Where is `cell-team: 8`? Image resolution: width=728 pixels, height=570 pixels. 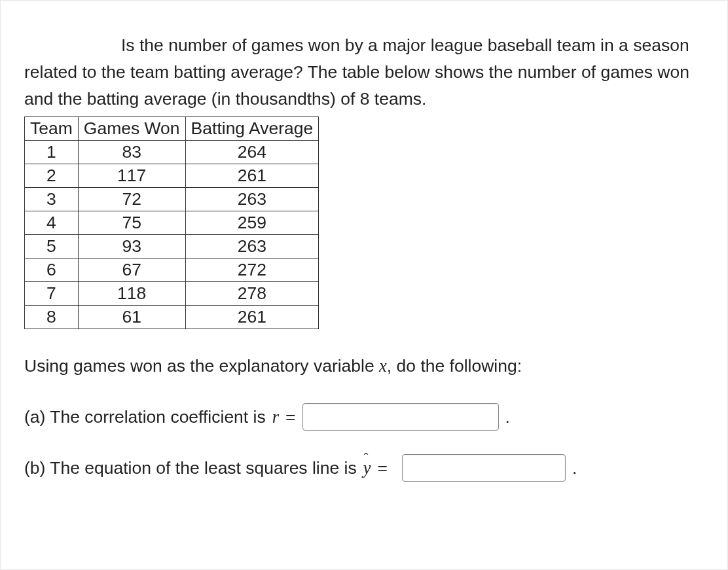
cell-team: 8 is located at coordinates (52, 317).